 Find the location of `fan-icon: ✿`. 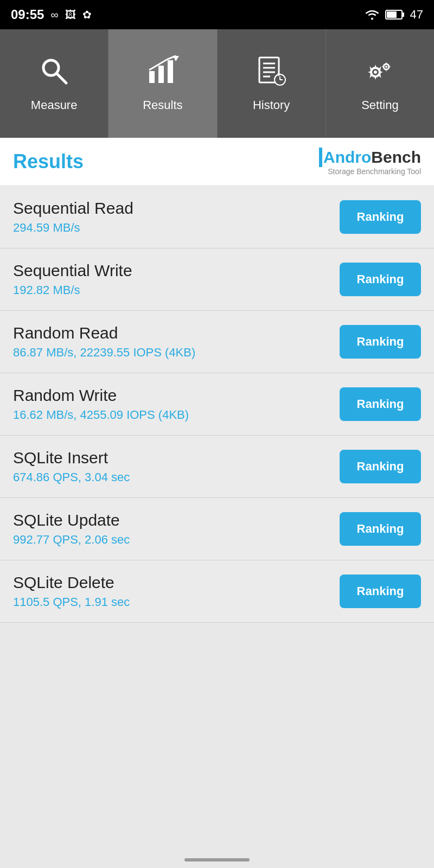

fan-icon: ✿ is located at coordinates (87, 15).